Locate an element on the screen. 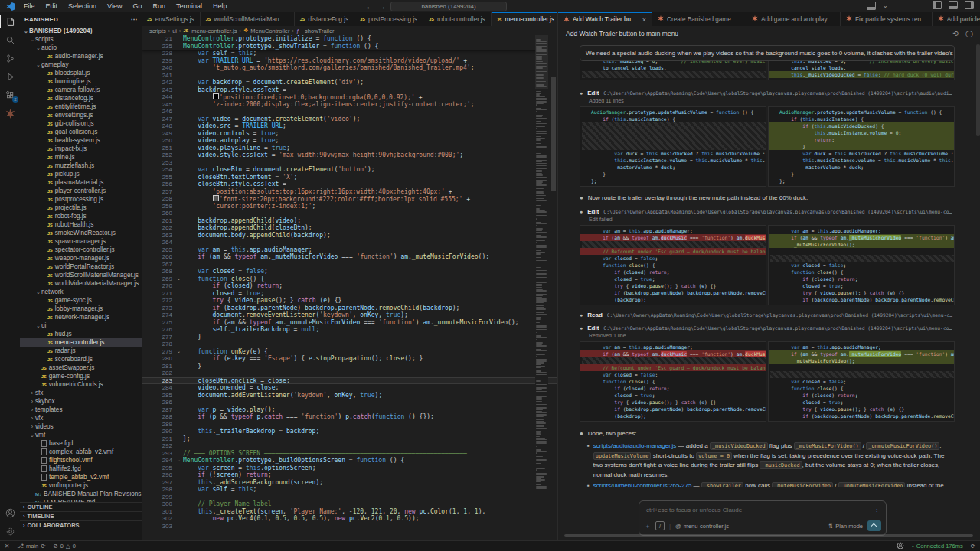 The width and height of the screenshot is (980, 551). diff-block: AudioManager.prototype.updateMusicVolume… is located at coordinates (767, 147).